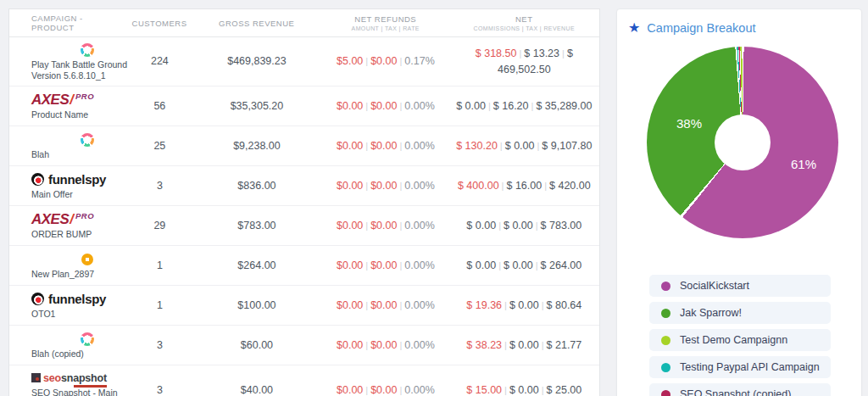 The width and height of the screenshot is (868, 396). Describe the element at coordinates (497, 53) in the screenshot. I see `net-commissions: $ 318.50` at that location.